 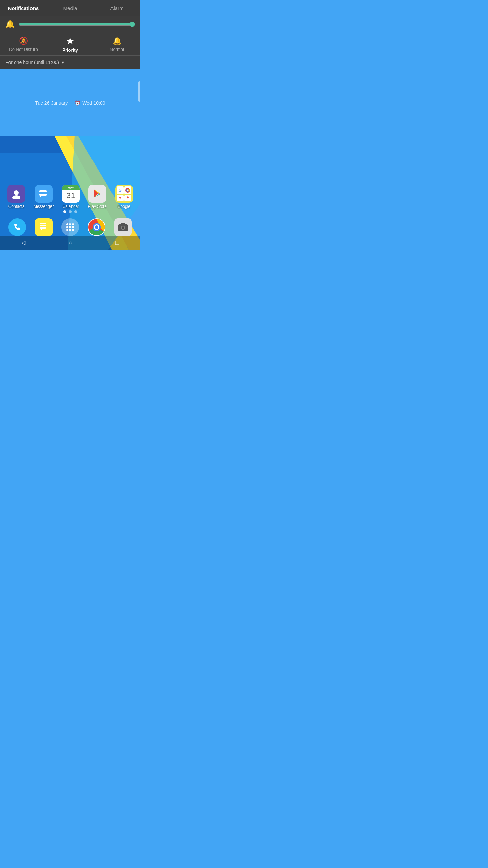 What do you see at coordinates (70, 35) in the screenshot?
I see `notification-panel: Notifications Media Alarm 🔔 🔕 Do Not Dis…` at bounding box center [70, 35].